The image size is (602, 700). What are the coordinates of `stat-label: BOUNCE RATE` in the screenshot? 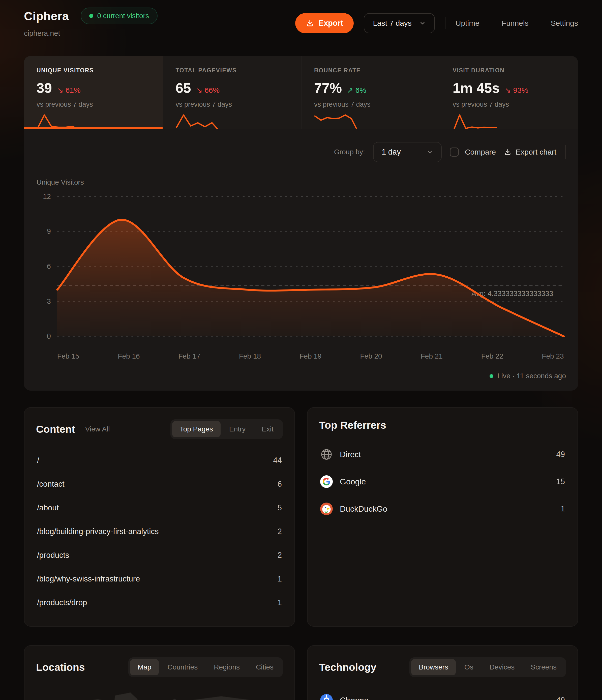 It's located at (371, 71).